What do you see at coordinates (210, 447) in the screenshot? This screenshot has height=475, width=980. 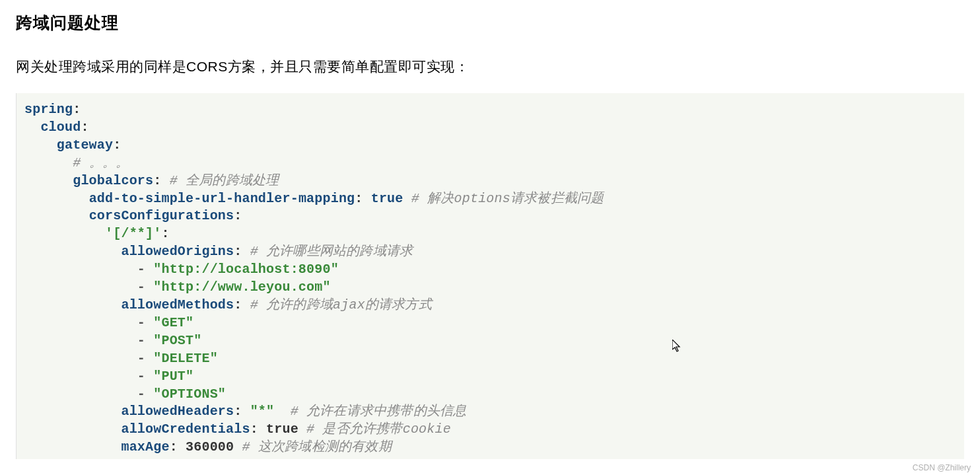 I see `value-maxage: 360000` at bounding box center [210, 447].